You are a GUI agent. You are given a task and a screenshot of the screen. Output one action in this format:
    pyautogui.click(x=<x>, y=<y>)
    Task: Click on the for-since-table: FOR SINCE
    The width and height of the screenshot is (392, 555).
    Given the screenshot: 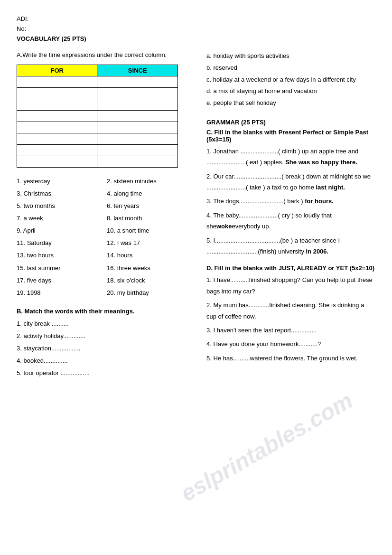 What is the action you would take?
    pyautogui.click(x=97, y=116)
    